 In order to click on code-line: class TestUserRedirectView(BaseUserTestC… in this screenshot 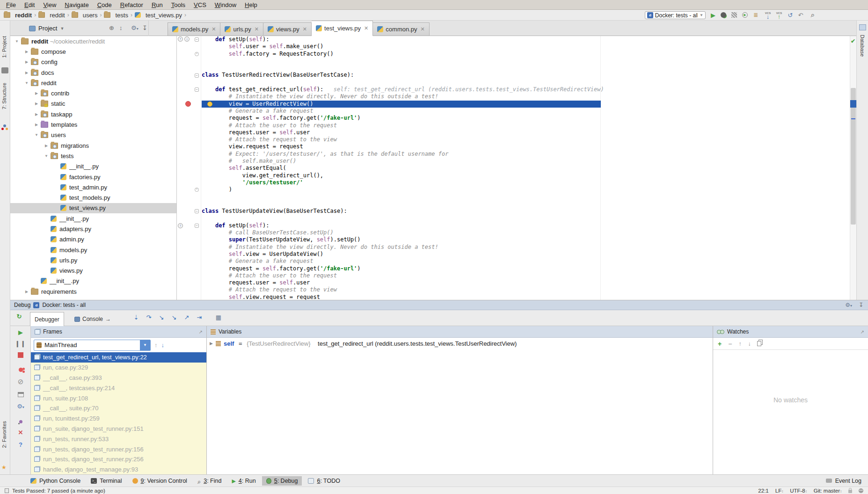, I will do `click(526, 75)`.